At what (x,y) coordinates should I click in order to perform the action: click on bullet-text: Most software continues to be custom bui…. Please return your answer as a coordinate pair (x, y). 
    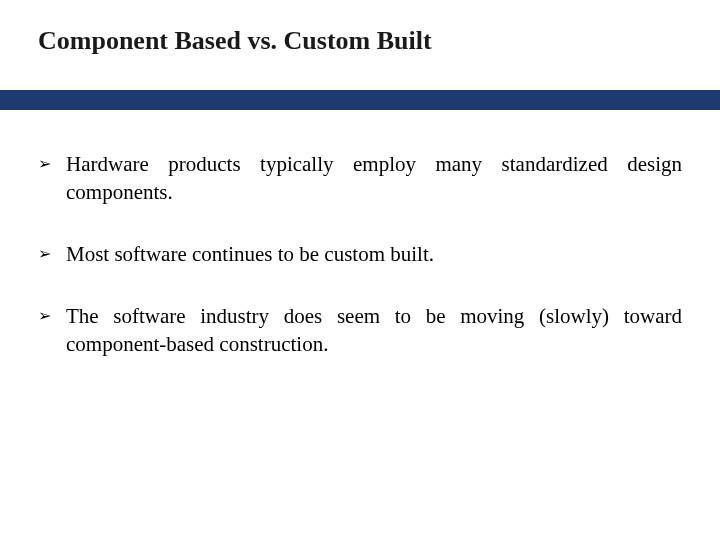
    Looking at the image, I should click on (374, 254).